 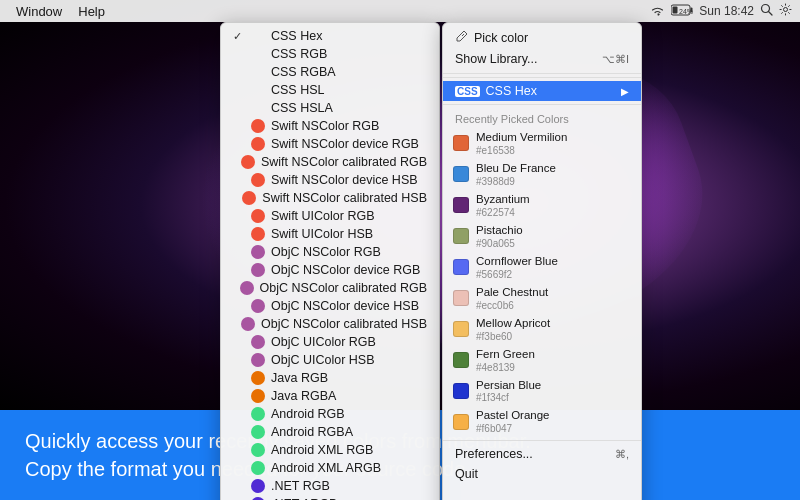 What do you see at coordinates (542, 118) in the screenshot?
I see `recently-picked-title: Recently Picked Colors` at bounding box center [542, 118].